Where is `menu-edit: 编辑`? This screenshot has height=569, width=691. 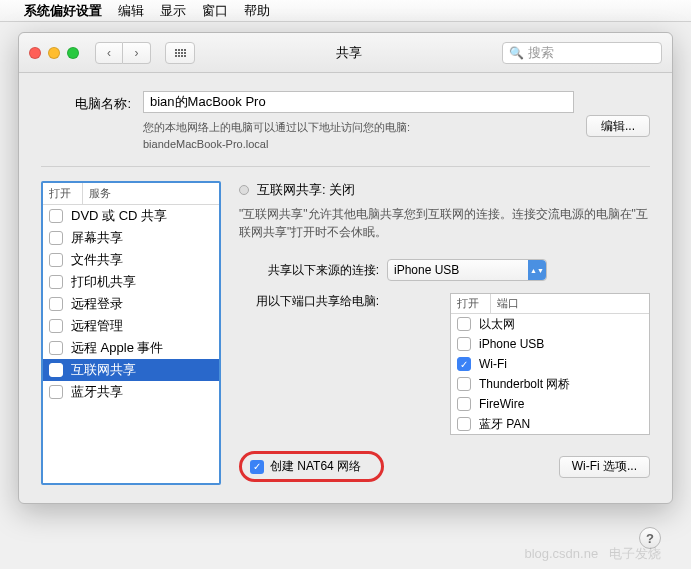 menu-edit: 编辑 is located at coordinates (131, 11).